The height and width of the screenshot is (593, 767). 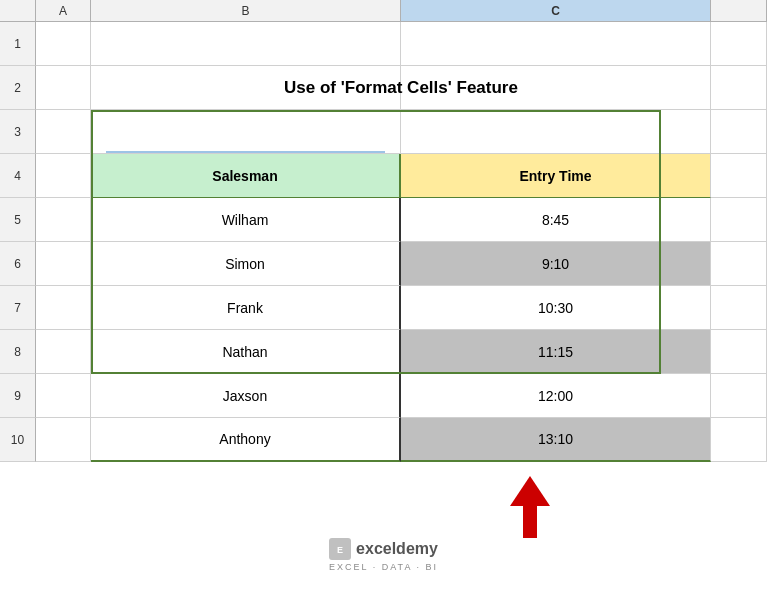 I want to click on cell-c8: 11:15, so click(x=556, y=352).